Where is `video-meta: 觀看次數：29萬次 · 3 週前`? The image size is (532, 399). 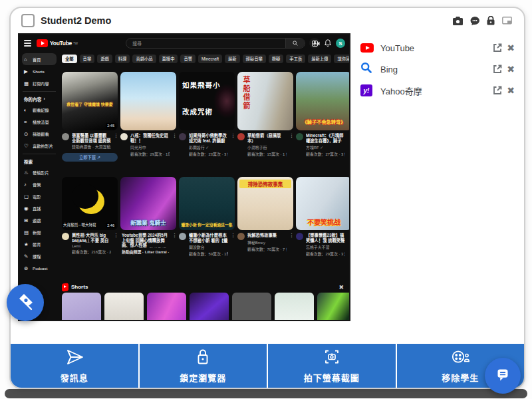 video-meta: 觀看次數：29萬次 · 3 週前 is located at coordinates (326, 254).